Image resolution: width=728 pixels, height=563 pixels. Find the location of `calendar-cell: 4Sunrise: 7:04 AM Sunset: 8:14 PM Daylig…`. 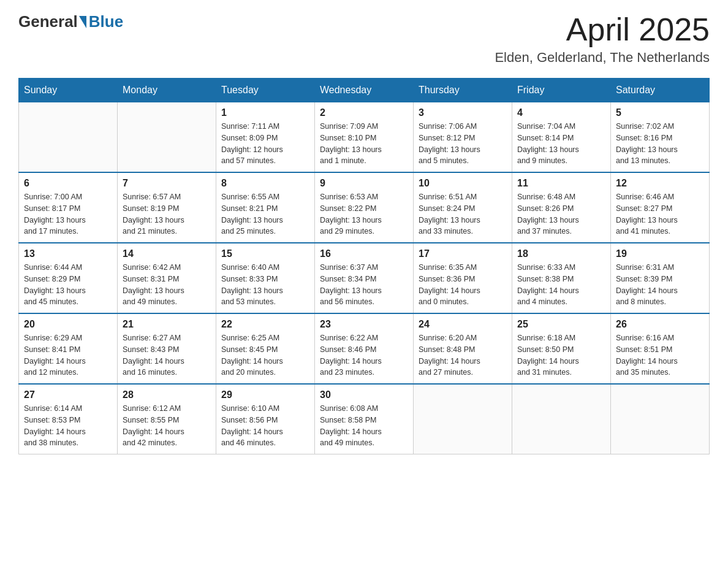

calendar-cell: 4Sunrise: 7:04 AM Sunset: 8:14 PM Daylig… is located at coordinates (561, 137).